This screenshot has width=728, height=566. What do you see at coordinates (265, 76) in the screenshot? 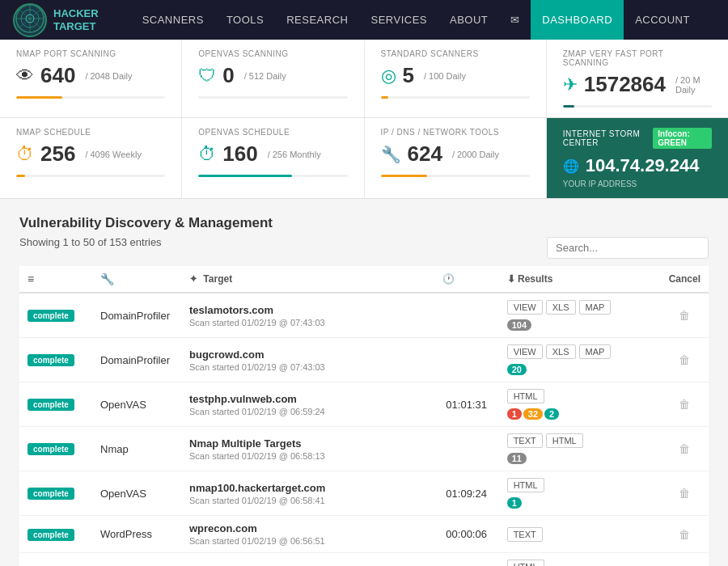
I see `stat-openvas-sub: / 512 Daily` at bounding box center [265, 76].